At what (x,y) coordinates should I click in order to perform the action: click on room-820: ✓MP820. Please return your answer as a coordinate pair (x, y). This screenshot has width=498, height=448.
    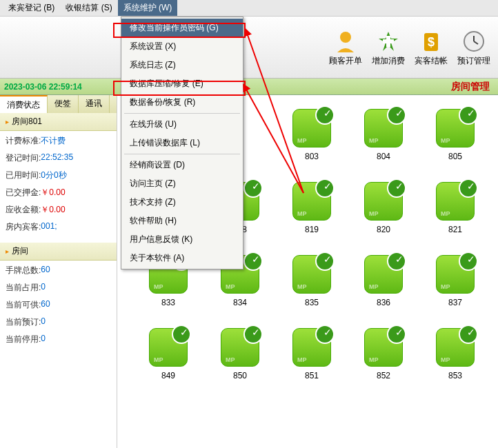
    Looking at the image, I should click on (384, 208).